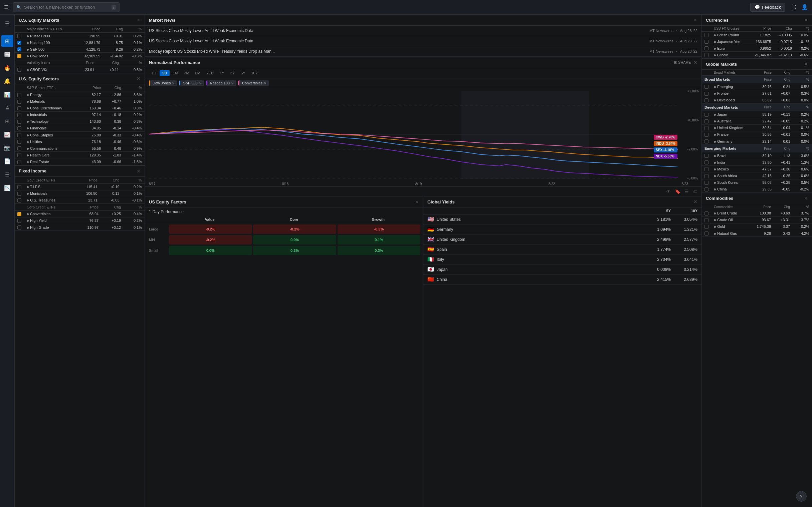  I want to click on sidebar-item-menu: ☰, so click(7, 23).